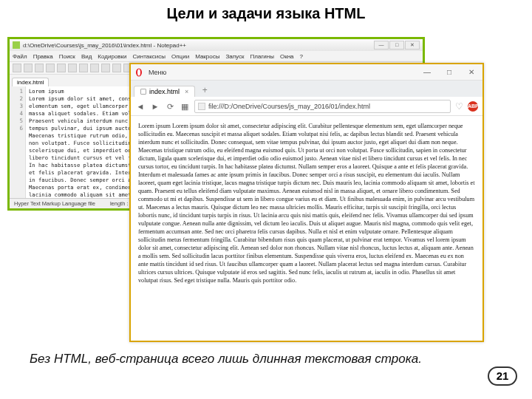 This screenshot has width=532, height=399. Describe the element at coordinates (216, 45) in the screenshot. I see `npp-titlebar: d:\OneDrive\Courses\js_may_2016\01\index…` at that location.